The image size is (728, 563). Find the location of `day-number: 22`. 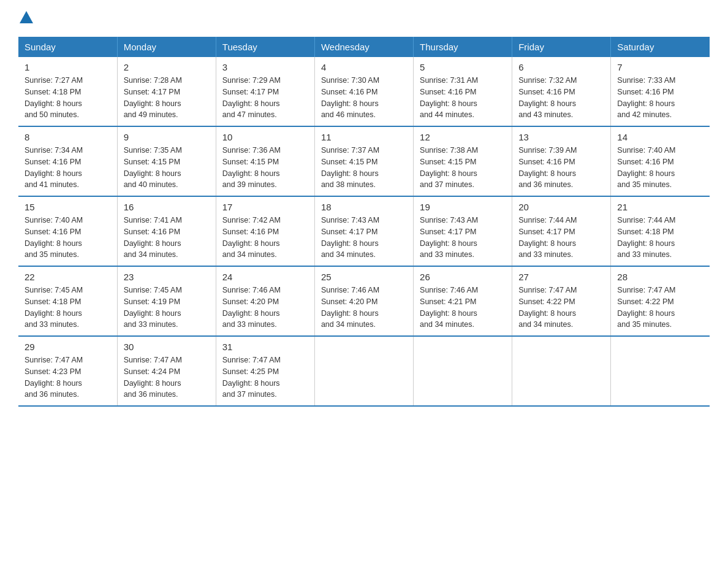

day-number: 22 is located at coordinates (67, 277).